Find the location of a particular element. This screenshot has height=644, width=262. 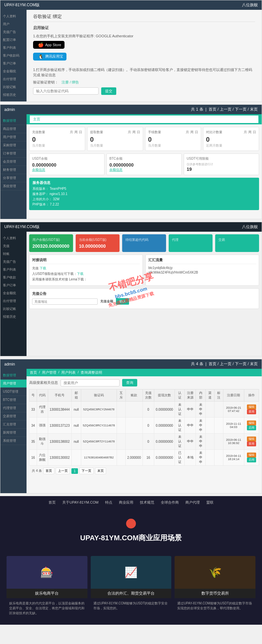

s4-sidebar-trade: 交易管理 is located at coordinates (13, 416).